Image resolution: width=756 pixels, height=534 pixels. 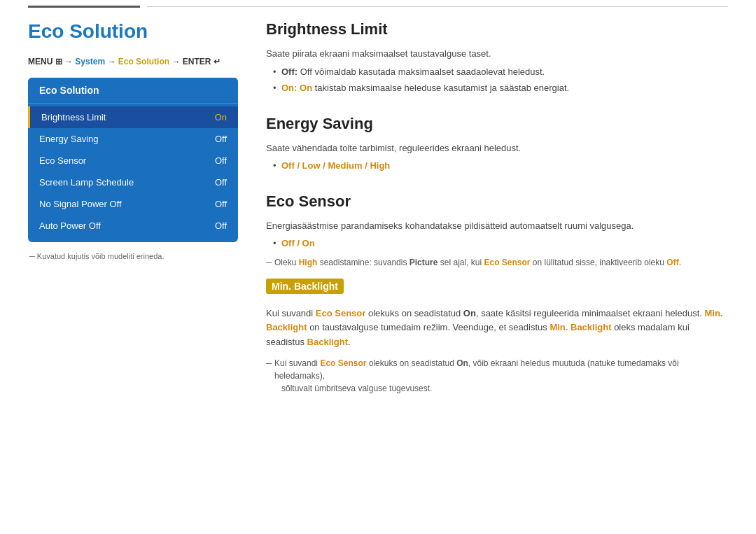 What do you see at coordinates (133, 139) in the screenshot?
I see `sidebar-item-energy-saving: Energy SavingOff` at bounding box center [133, 139].